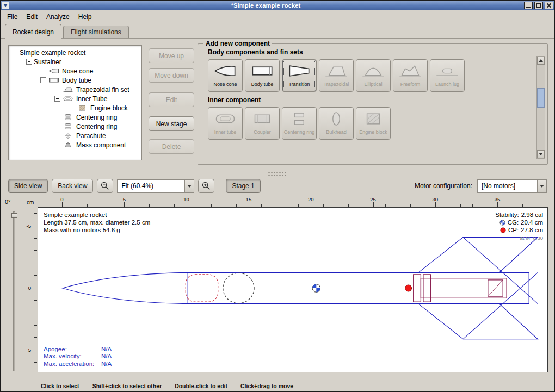 The width and height of the screenshot is (555, 392). What do you see at coordinates (447, 76) in the screenshot?
I see `add-launch-lug-button: Launch lug` at bounding box center [447, 76].